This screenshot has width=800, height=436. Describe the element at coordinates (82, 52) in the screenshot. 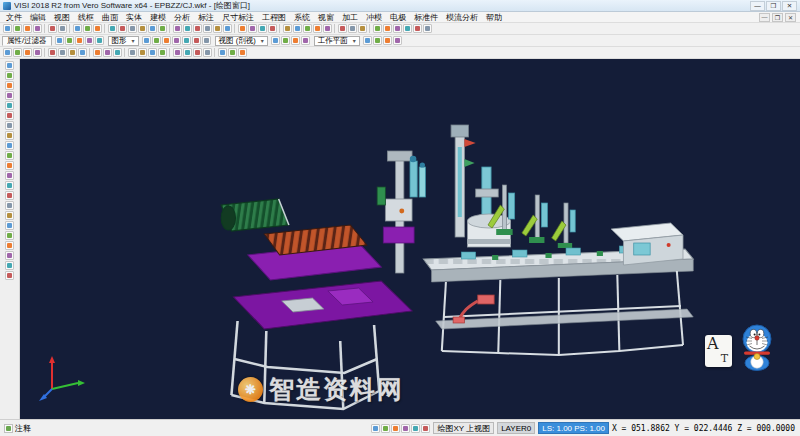

I see `mesh-icon` at that location.